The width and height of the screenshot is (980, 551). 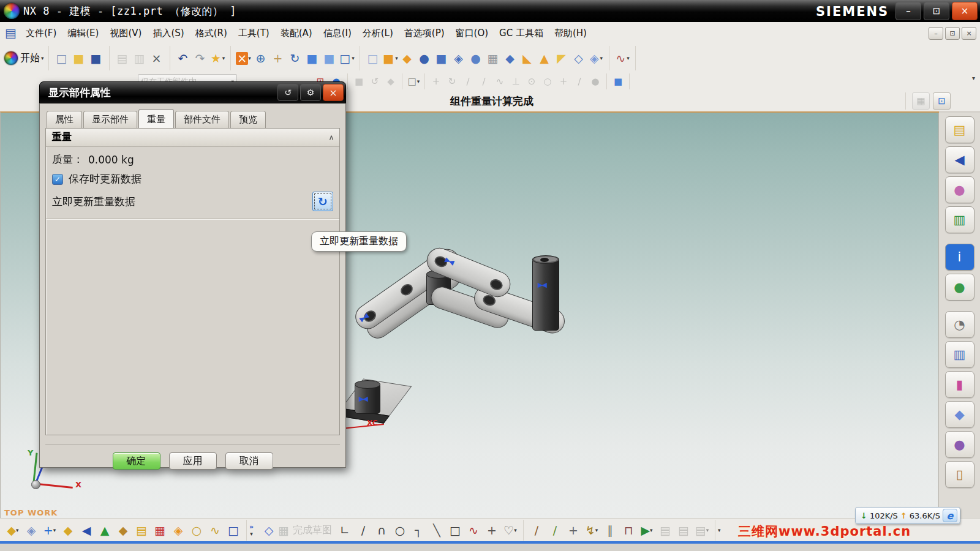 What do you see at coordinates (331, 137) in the screenshot?
I see `collapse-icon: ∧` at bounding box center [331, 137].